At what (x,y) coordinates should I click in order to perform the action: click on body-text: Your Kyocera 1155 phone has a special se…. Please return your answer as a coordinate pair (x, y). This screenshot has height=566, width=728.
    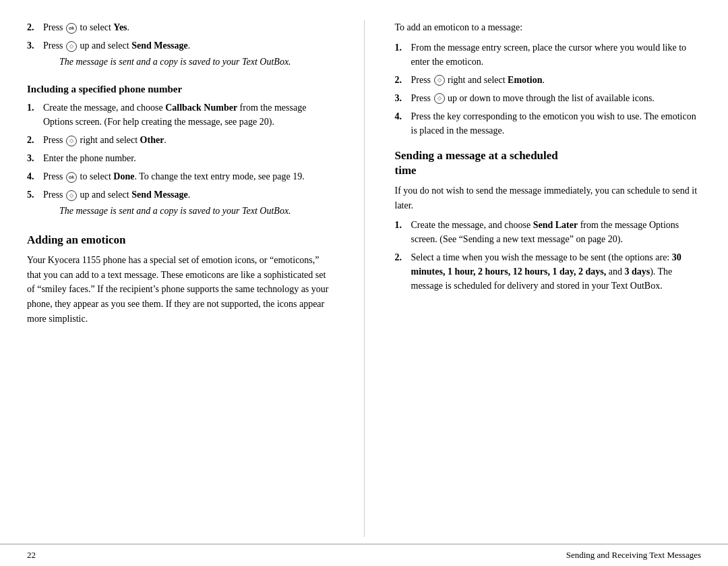
    Looking at the image, I should click on (181, 289).